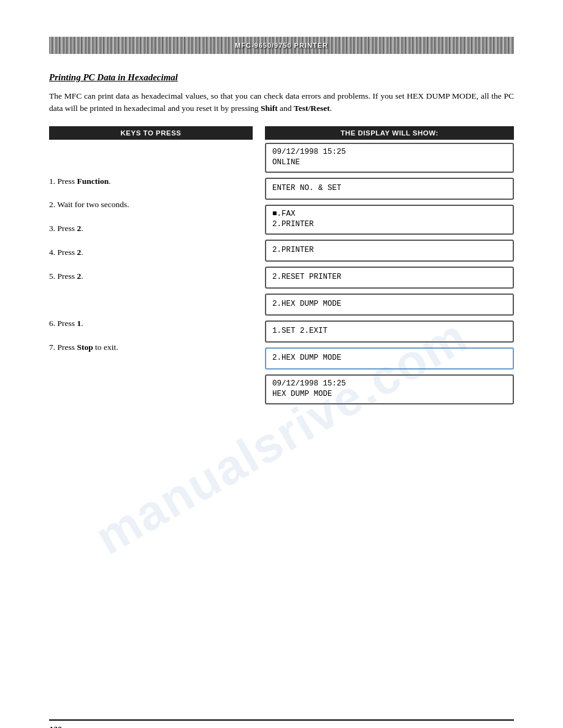 Image resolution: width=563 pixels, height=728 pixels. What do you see at coordinates (389, 395) in the screenshot?
I see `display-step7-line2: HEX DUMP MODE` at bounding box center [389, 395].